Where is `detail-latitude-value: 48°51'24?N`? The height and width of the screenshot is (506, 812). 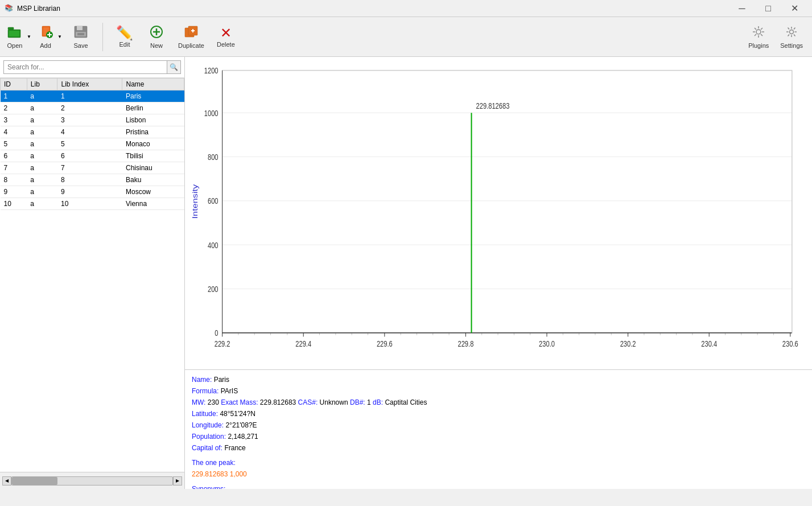
detail-latitude-value: 48°51'24?N is located at coordinates (237, 414).